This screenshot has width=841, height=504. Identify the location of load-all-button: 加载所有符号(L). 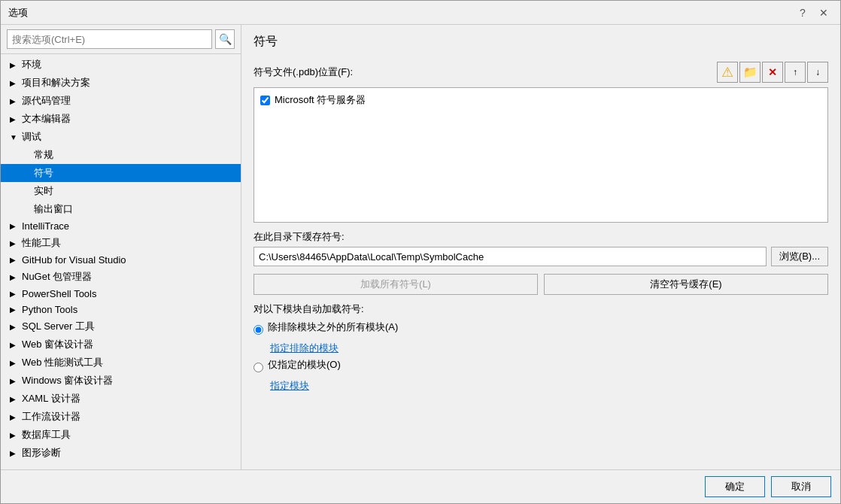
(396, 284).